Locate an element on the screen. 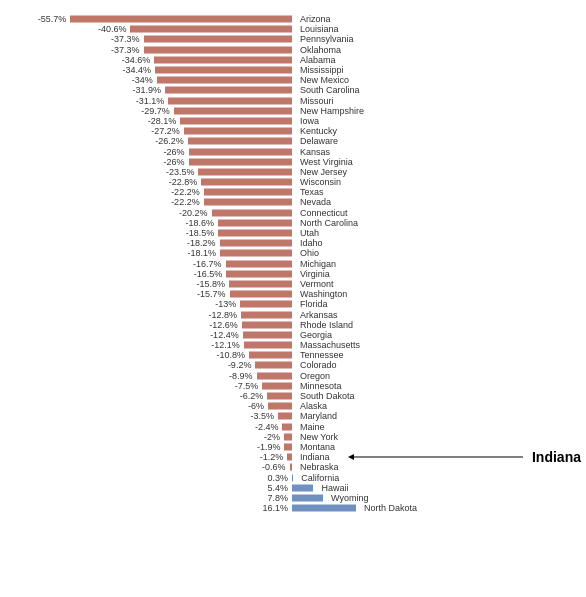  bar-value-label: 0.3% is located at coordinates (264, 478).